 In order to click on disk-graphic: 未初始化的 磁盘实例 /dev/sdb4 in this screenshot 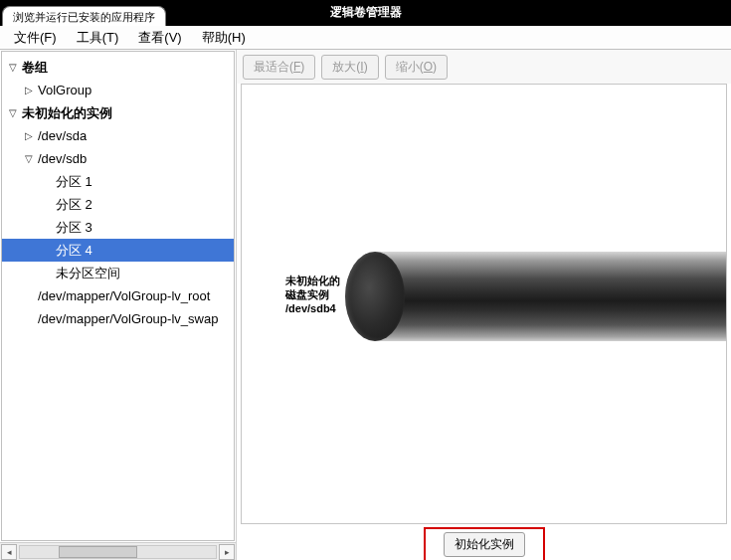, I will do `click(505, 296)`.